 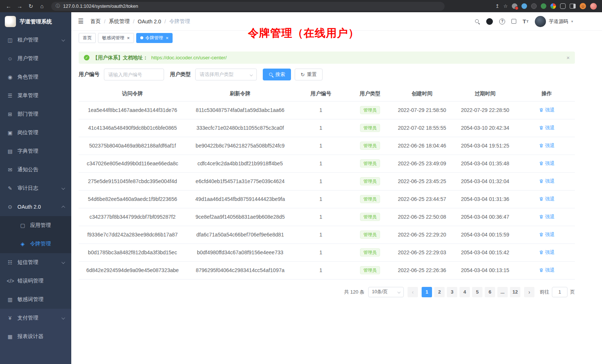 What do you see at coordinates (553, 6) in the screenshot?
I see `extension-colorful-icon` at bounding box center [553, 6].